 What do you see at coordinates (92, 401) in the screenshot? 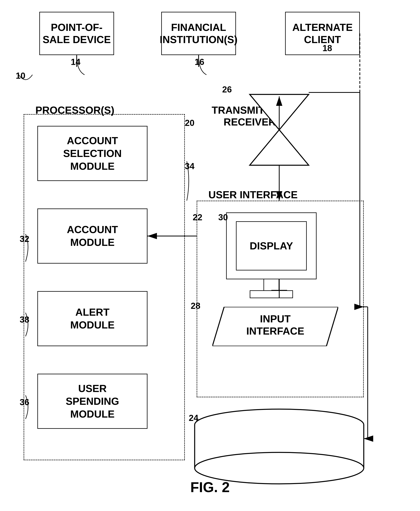
I see `user-spending-module-box: USERSPENDINGMODULE` at bounding box center [92, 401].